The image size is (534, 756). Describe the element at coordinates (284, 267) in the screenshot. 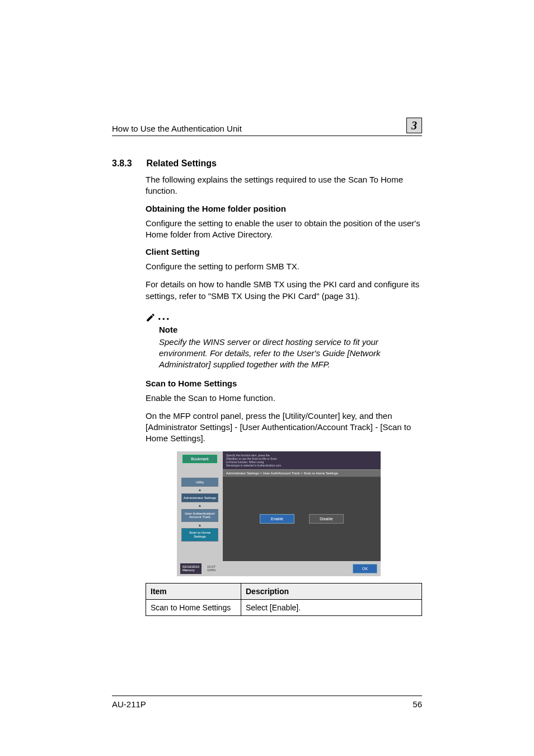

I see `text-client-1: Configure the setting to perform SMB TX.` at that location.